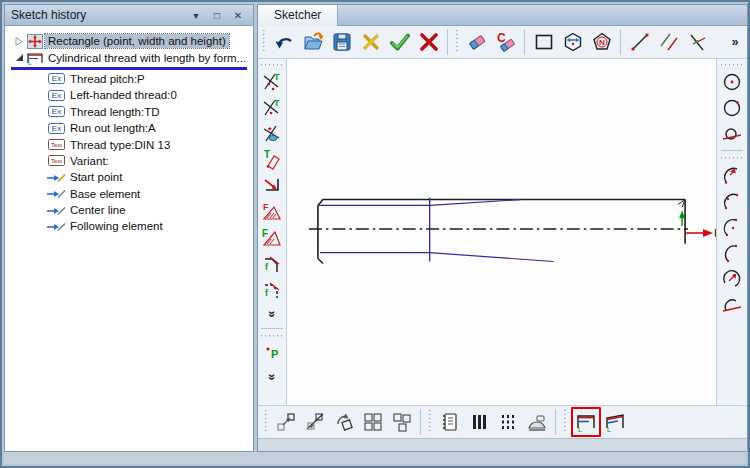 The width and height of the screenshot is (750, 468). What do you see at coordinates (137, 41) in the screenshot?
I see `tree-item-rectangle-label: Rectangle (point, width and height)` at bounding box center [137, 41].